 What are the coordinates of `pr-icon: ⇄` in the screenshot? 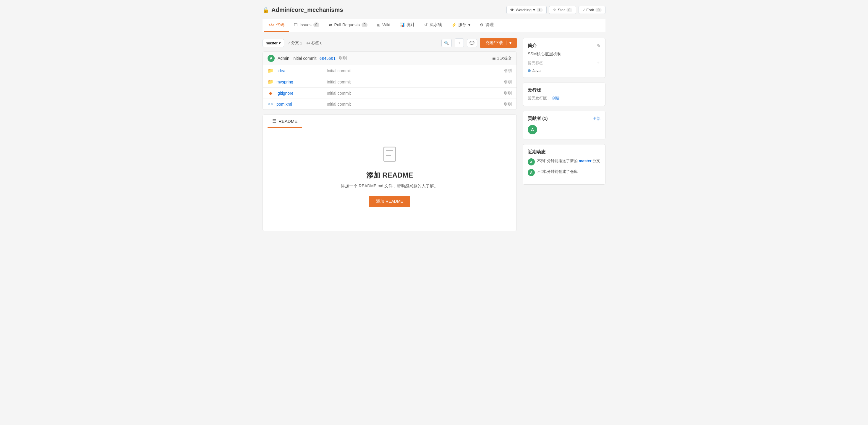 It's located at (331, 25).